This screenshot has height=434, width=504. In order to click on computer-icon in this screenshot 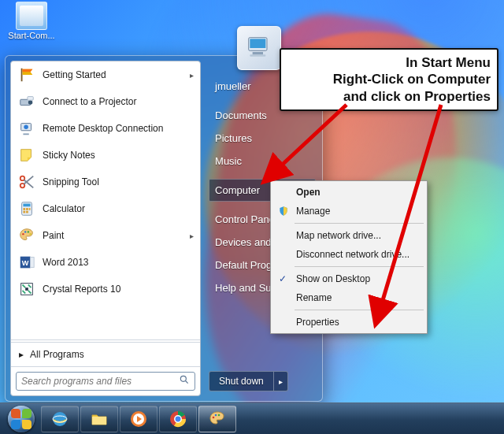, I will do `click(259, 48)`.